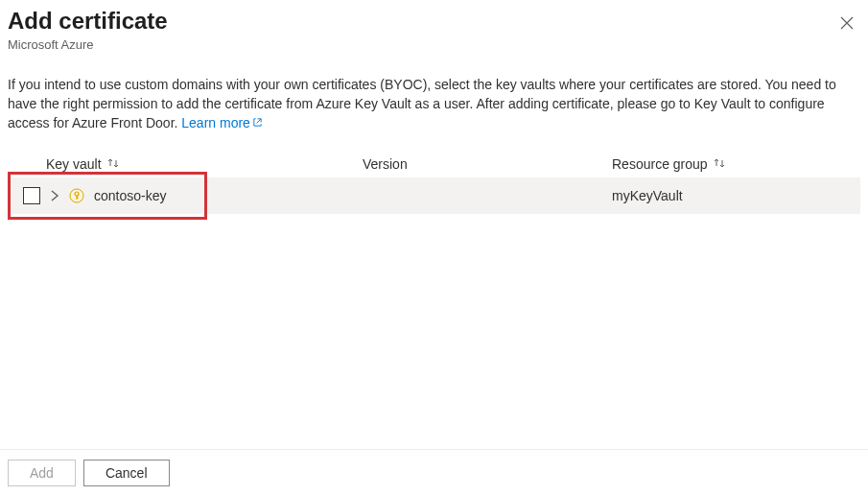 Image resolution: width=868 pixels, height=496 pixels. What do you see at coordinates (185, 164) in the screenshot?
I see `column-header-key-vault: Key vault` at bounding box center [185, 164].